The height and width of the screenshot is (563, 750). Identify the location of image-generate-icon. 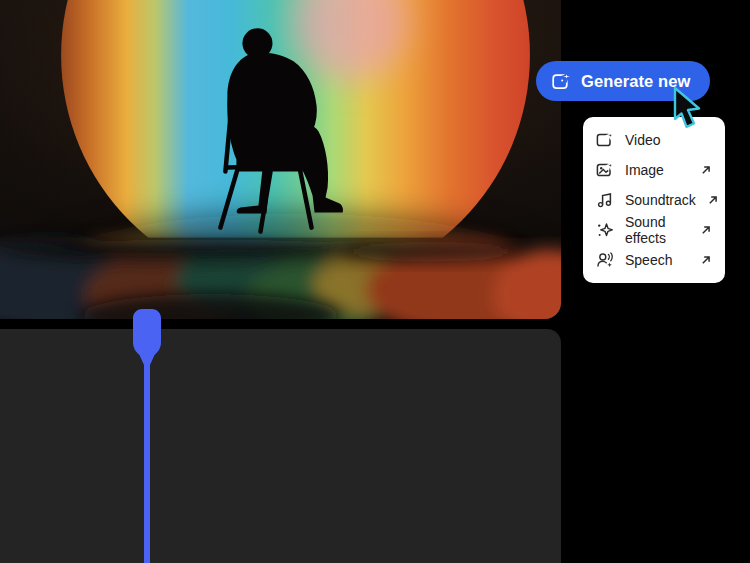
(605, 170).